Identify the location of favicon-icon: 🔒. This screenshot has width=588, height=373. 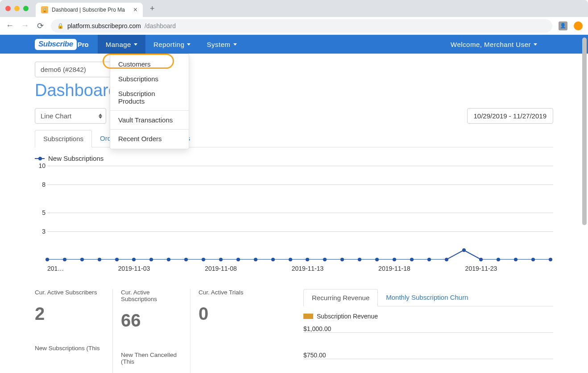
(45, 10).